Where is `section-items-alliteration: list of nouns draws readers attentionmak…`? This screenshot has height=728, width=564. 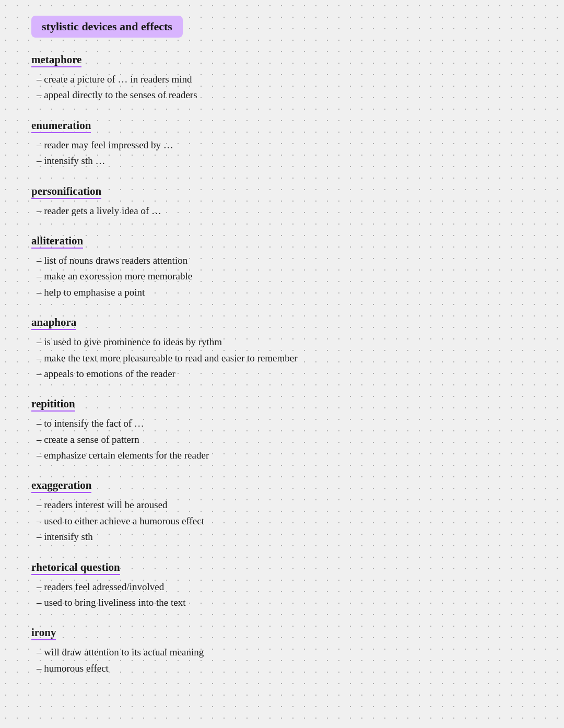 section-items-alliteration: list of nouns draws readers attentionmak… is located at coordinates (282, 277).